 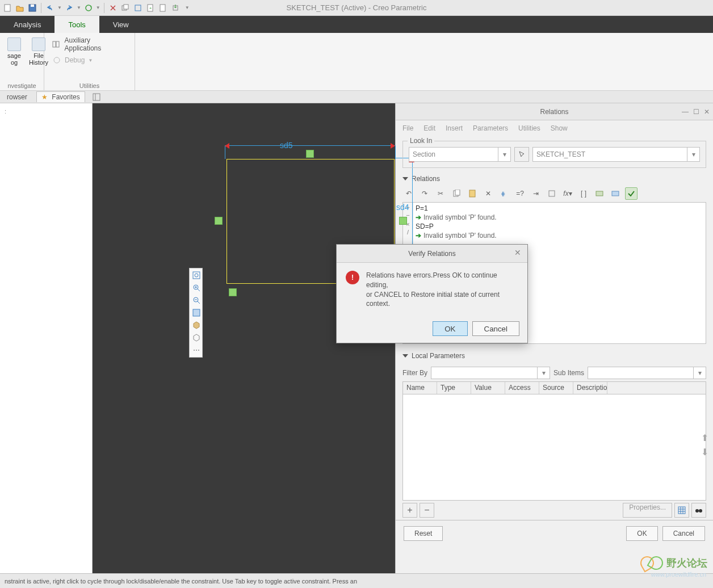 What do you see at coordinates (98, 8) in the screenshot?
I see `regen-dropdown-icon: ▼` at bounding box center [98, 8].